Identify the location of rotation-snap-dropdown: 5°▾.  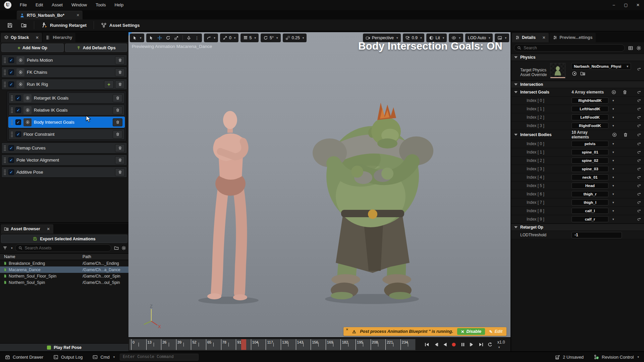
(270, 38).